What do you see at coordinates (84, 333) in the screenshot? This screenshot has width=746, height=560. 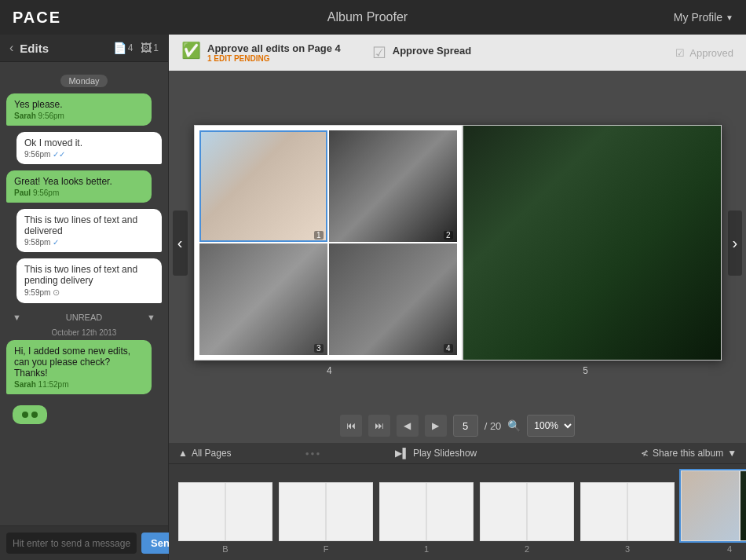 I see `date-label: October 12th 2013` at bounding box center [84, 333].